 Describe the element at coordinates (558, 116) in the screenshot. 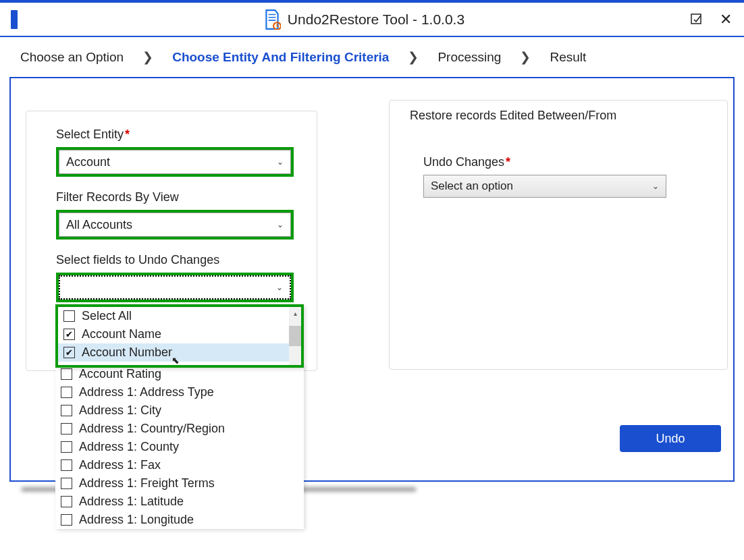

I see `restore-range-title: Restore records Edited Between/From` at that location.